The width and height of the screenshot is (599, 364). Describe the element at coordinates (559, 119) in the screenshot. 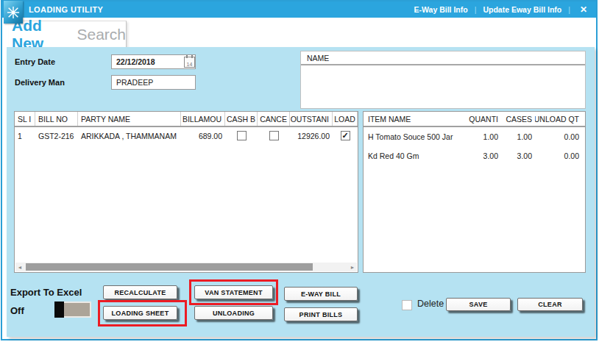

I see `col-unload-qty: UNLOAD QT` at that location.